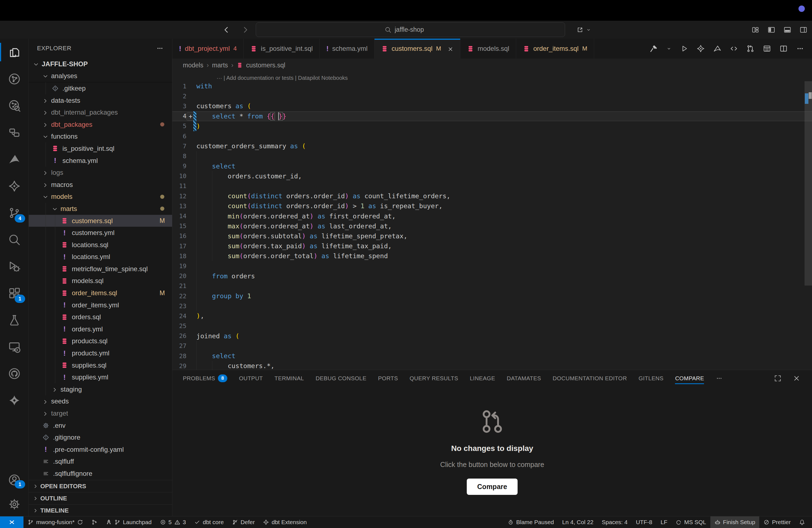  Describe the element at coordinates (14, 373) in the screenshot. I see `activity-github` at that location.